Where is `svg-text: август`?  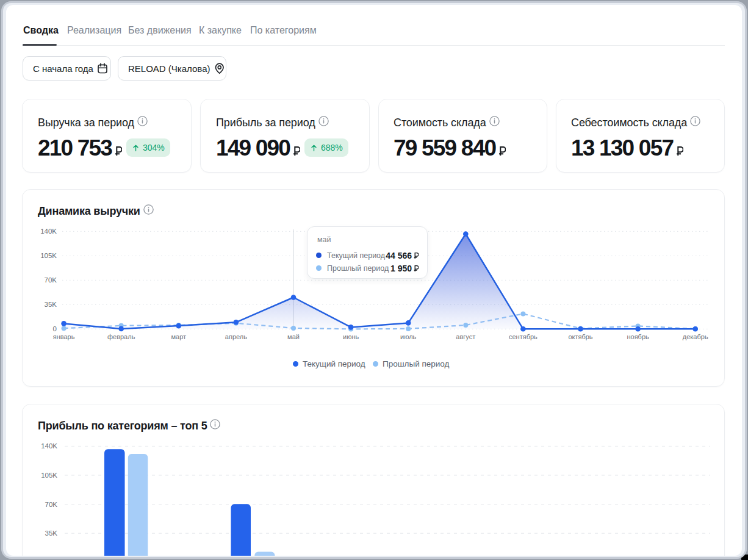
svg-text: август is located at coordinates (466, 337).